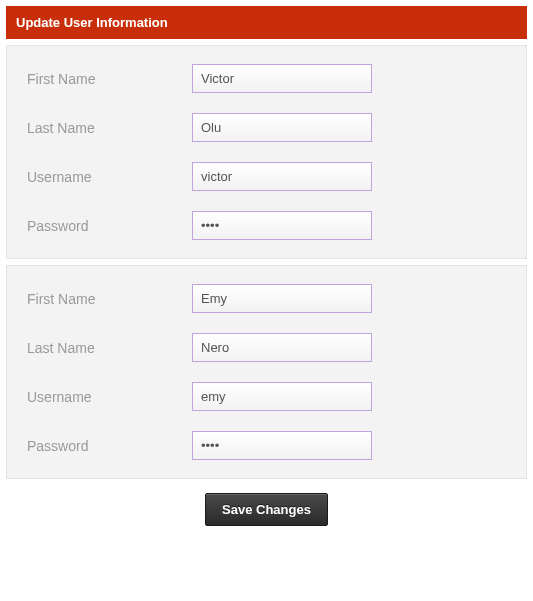  What do you see at coordinates (92, 22) in the screenshot?
I see `panel-title: Update User Information` at bounding box center [92, 22].